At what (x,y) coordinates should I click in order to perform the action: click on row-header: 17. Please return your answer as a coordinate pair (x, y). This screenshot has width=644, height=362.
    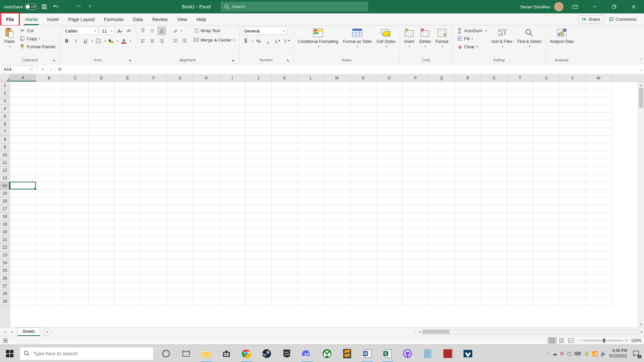
    Looking at the image, I should click on (5, 209).